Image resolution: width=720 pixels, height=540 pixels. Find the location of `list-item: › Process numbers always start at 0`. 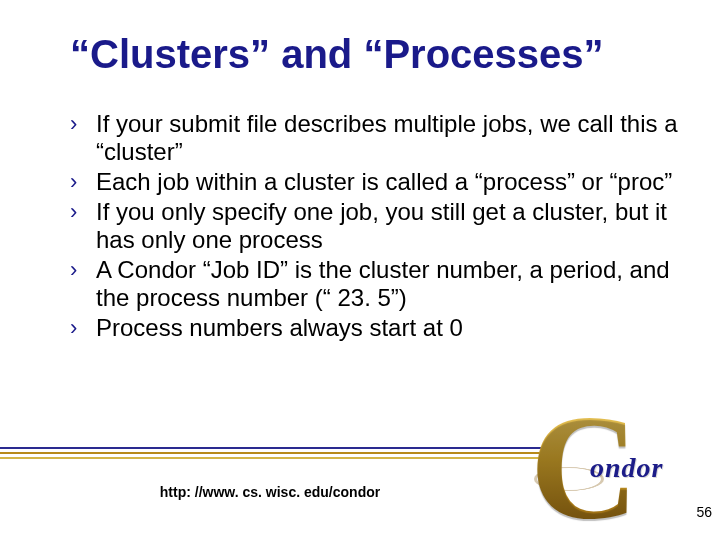

list-item: › Process numbers always start at 0 is located at coordinates (375, 328).